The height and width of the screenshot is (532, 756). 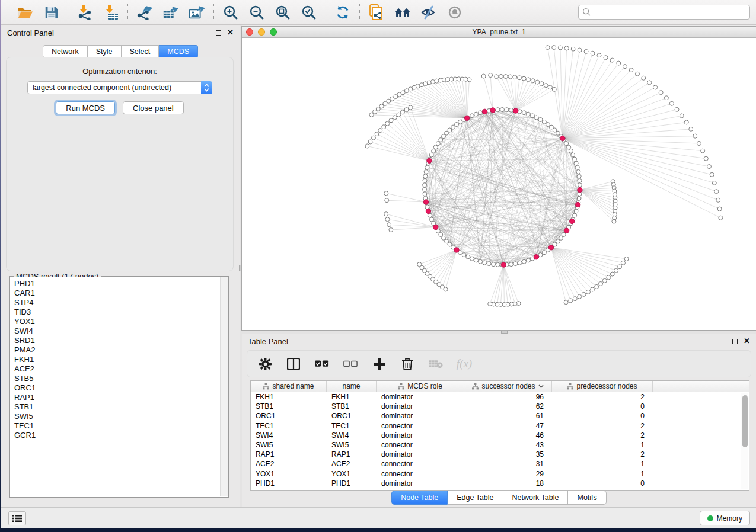 I want to click on table-cell: 0, so click(x=602, y=483).